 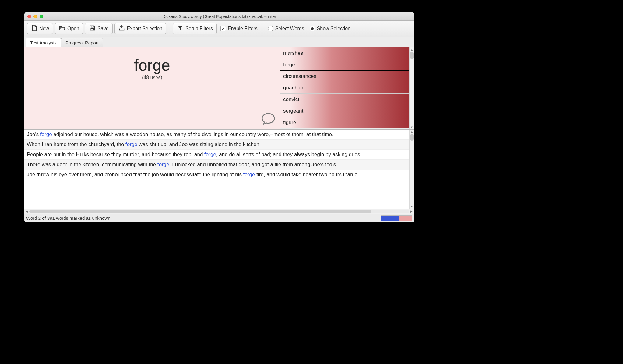 What do you see at coordinates (41, 16) in the screenshot?
I see `zoom-window-button` at bounding box center [41, 16].